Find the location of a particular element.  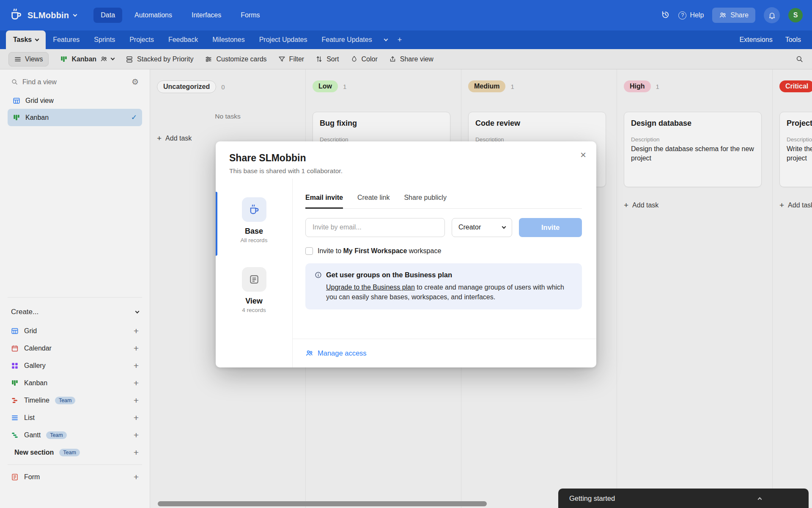

upgrade-link: Upgrade to the Business plan is located at coordinates (370, 287).